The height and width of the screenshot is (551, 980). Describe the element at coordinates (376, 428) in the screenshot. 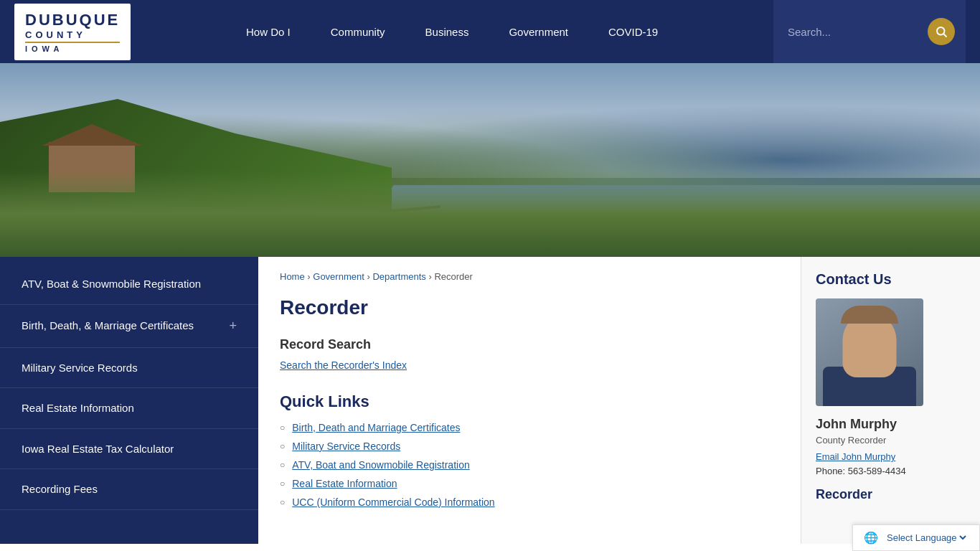

I see `quick-link-birth: Birth, Death and Marriage Certificates` at that location.